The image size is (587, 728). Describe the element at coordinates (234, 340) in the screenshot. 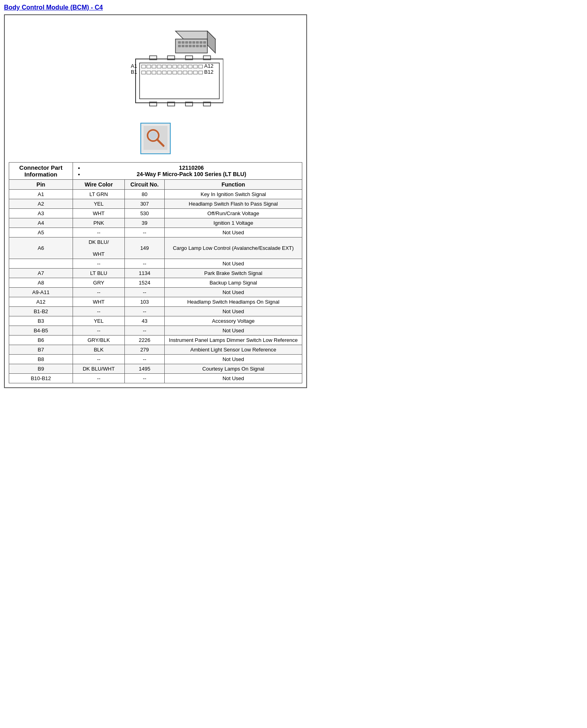

I see `cell-function: Instrument Panel Lamps Dimmer Switch Low…` at that location.